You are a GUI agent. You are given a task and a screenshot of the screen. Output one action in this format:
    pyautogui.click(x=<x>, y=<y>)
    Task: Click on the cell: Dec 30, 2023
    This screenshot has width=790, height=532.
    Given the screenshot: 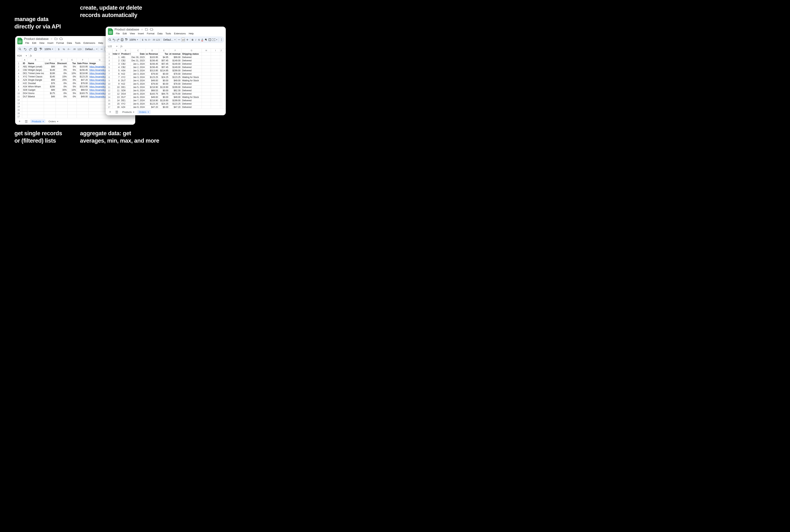 What is the action you would take?
    pyautogui.click(x=138, y=57)
    